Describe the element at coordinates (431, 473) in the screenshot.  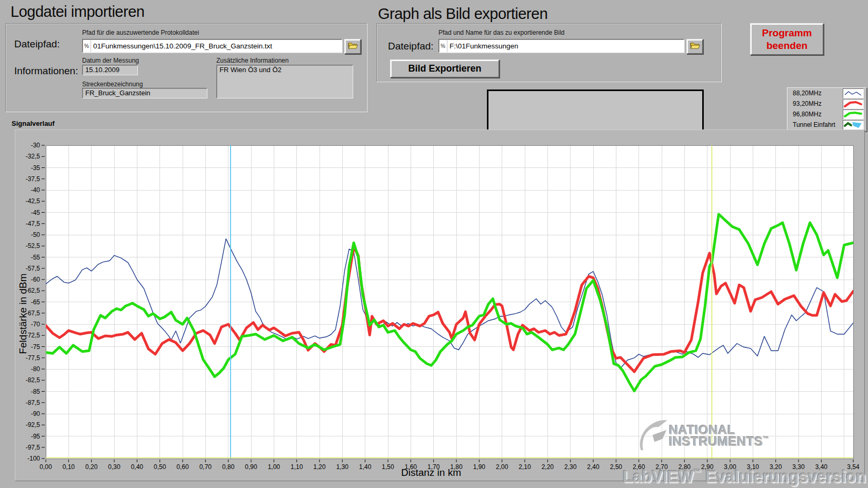
I see `x-axis-label: Distanz in km` at that location.